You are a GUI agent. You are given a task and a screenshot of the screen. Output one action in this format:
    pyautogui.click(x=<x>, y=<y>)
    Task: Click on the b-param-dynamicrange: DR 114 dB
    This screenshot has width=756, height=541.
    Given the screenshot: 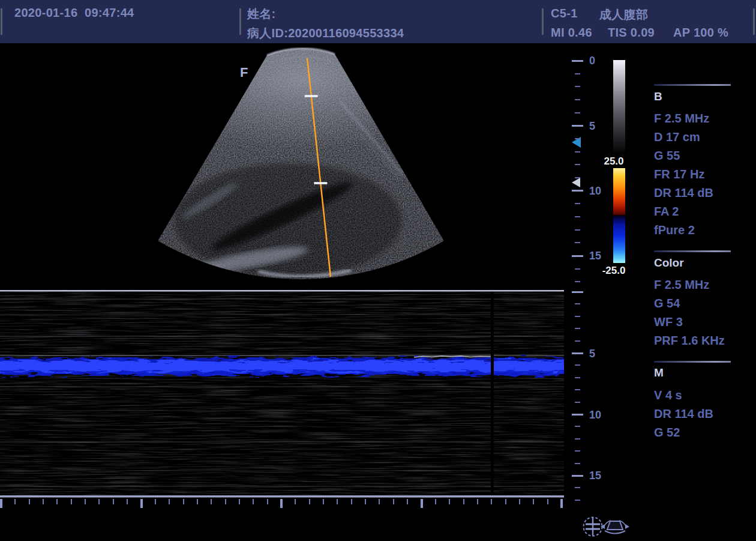 What is the action you would take?
    pyautogui.click(x=684, y=193)
    